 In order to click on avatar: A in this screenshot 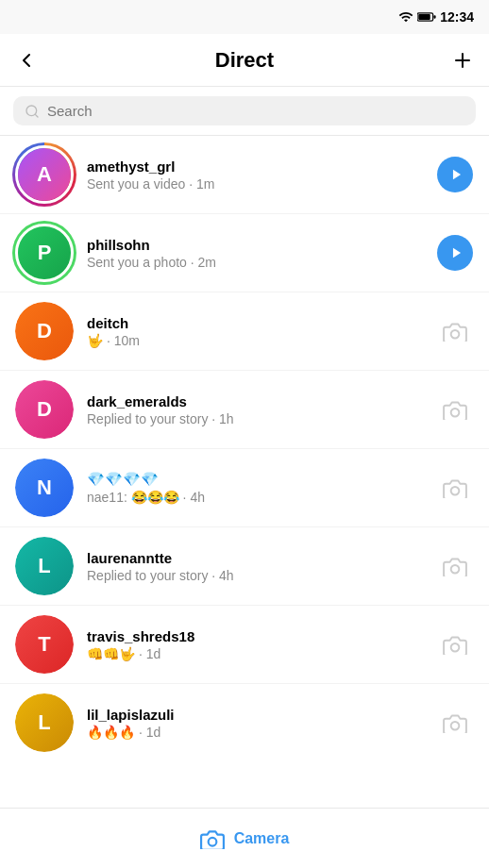, I will do `click(44, 175)`.